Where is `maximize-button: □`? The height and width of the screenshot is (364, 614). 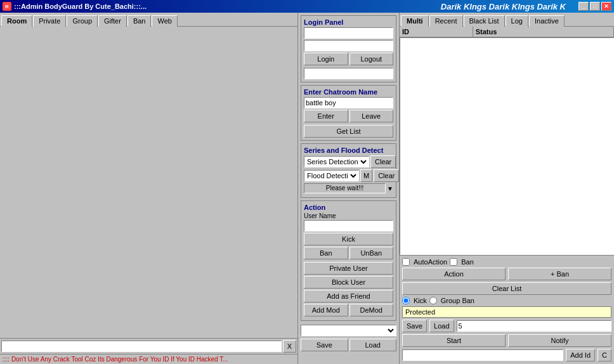 maximize-button: □ is located at coordinates (595, 6).